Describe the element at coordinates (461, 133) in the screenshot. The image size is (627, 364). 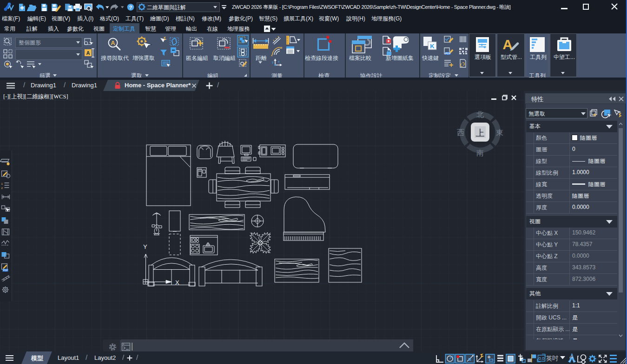
I see `svg-text: 西` at that location.